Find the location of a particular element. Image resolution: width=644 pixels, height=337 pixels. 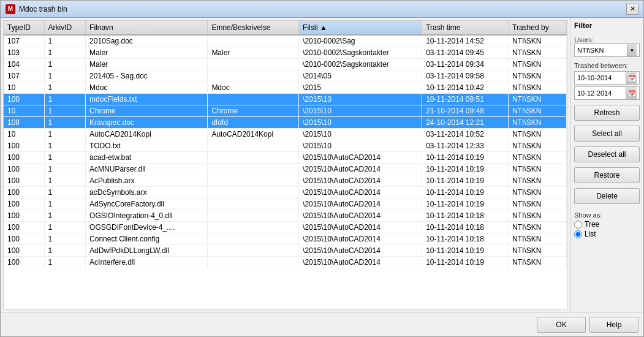

cell-filnavn: TODO.txt is located at coordinates (147, 146).